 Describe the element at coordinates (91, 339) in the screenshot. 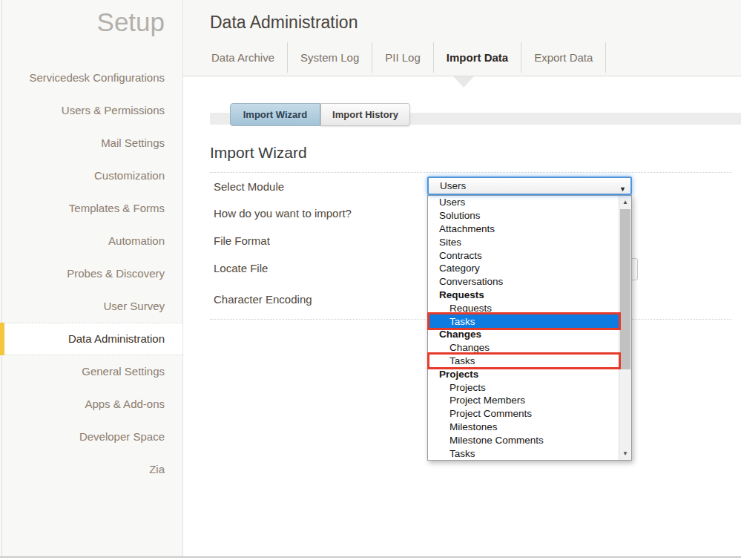

I see `sidebar-item-data-administration: Data Administration` at that location.